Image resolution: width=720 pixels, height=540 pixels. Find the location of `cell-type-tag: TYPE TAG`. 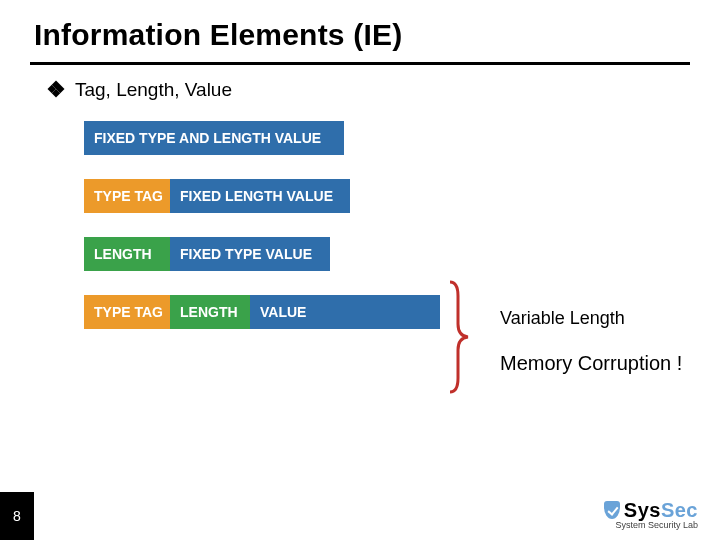

cell-type-tag: TYPE TAG is located at coordinates (127, 196).